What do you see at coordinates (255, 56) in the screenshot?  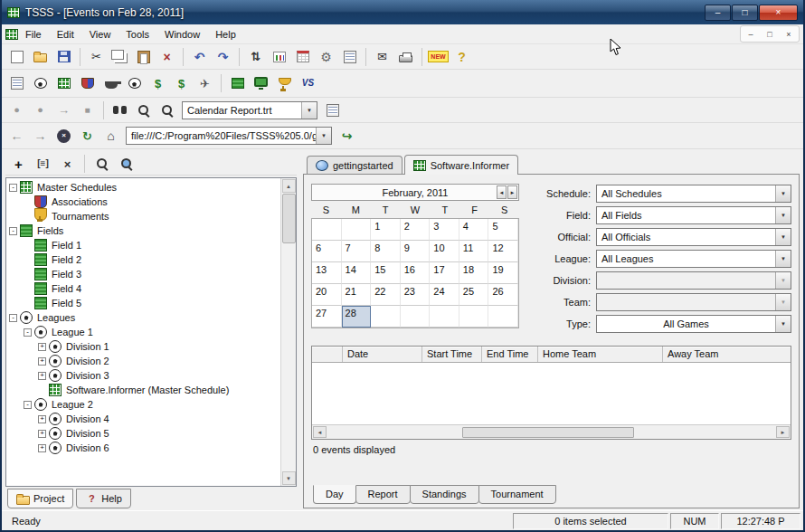 I see `sort-button: ⇅` at bounding box center [255, 56].